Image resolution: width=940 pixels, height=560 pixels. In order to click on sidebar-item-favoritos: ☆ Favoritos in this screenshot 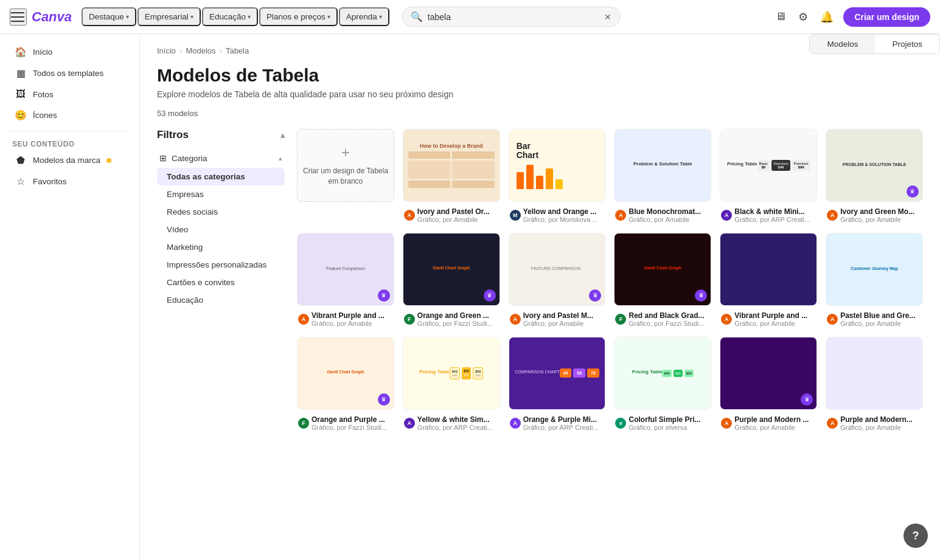, I will do `click(69, 181)`.